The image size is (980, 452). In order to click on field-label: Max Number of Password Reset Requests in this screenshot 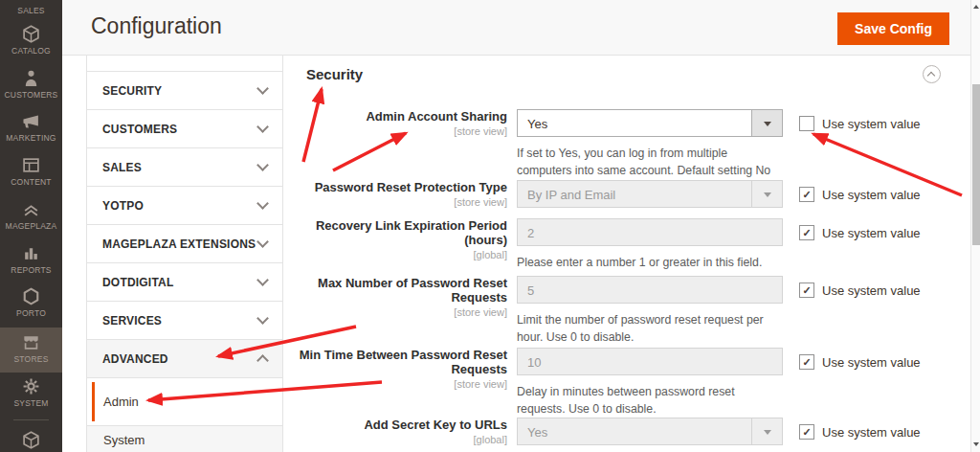, I will do `click(397, 290)`.